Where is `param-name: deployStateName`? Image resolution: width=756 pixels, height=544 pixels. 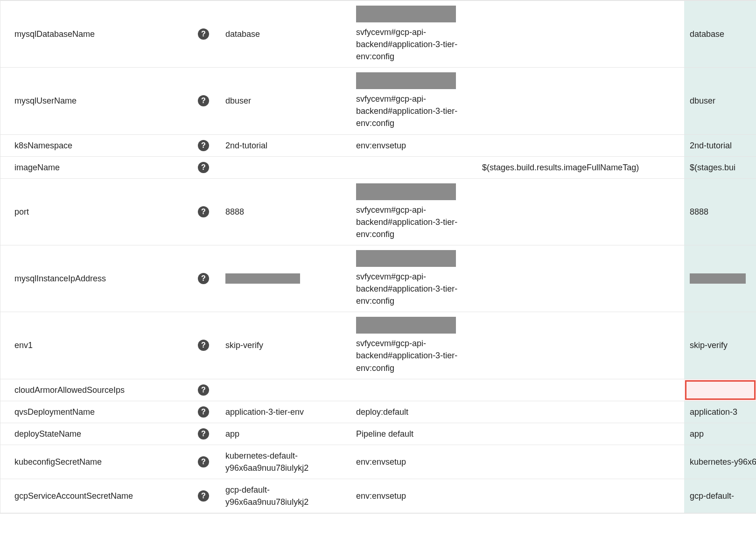
param-name: deployStateName is located at coordinates (94, 434).